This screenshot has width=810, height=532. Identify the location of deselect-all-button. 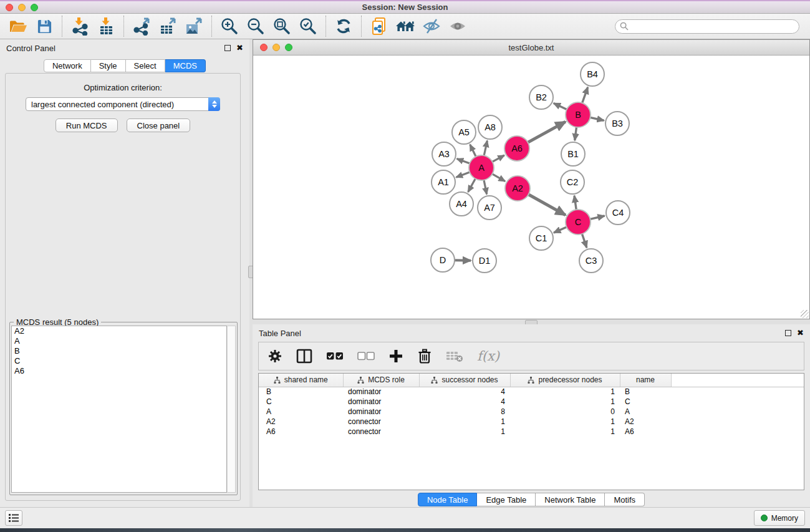
(366, 356).